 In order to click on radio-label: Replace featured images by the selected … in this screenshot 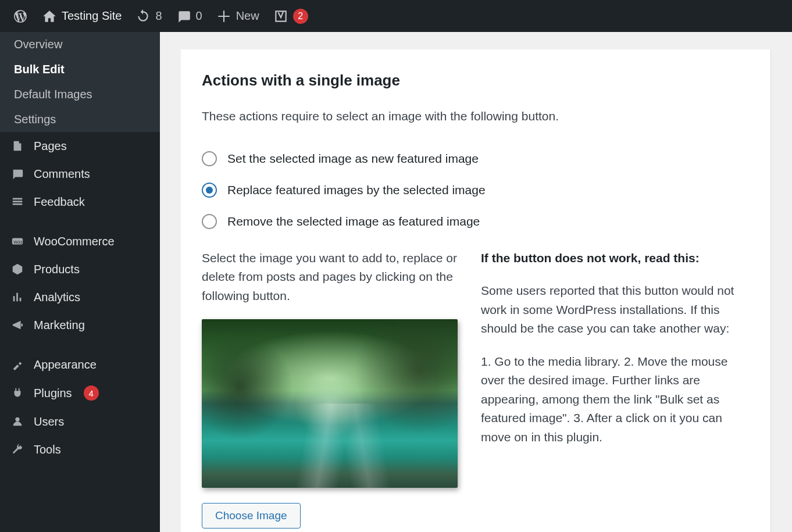, I will do `click(356, 190)`.